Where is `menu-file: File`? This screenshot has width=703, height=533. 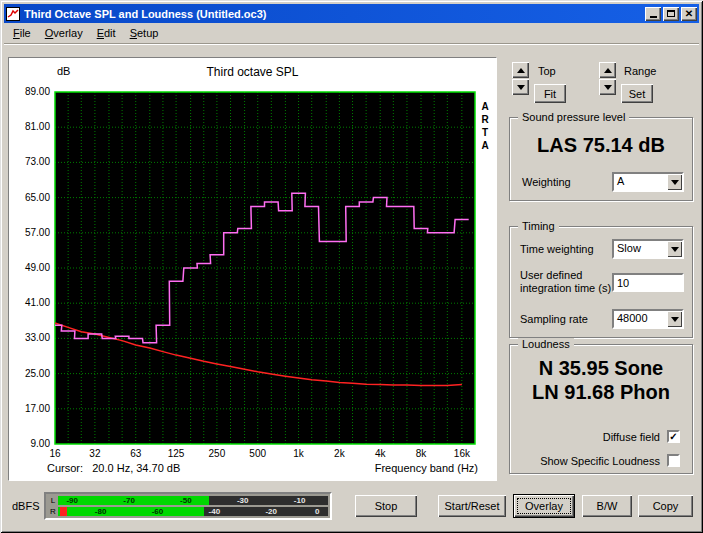
menu-file: File is located at coordinates (22, 33).